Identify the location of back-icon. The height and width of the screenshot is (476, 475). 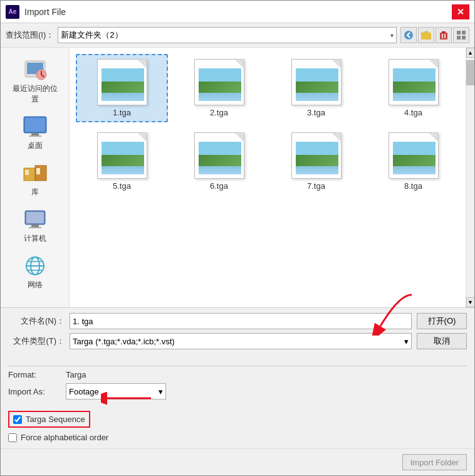
(409, 35).